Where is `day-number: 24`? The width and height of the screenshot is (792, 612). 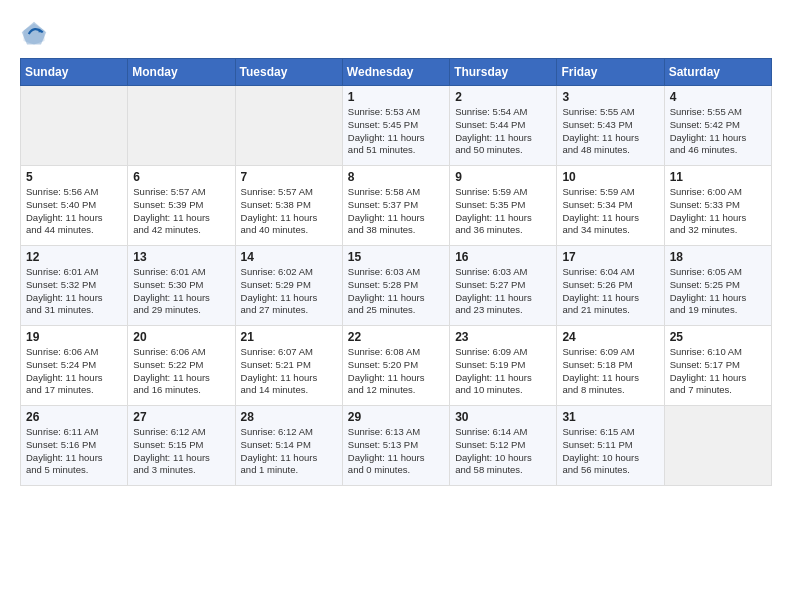 day-number: 24 is located at coordinates (610, 337).